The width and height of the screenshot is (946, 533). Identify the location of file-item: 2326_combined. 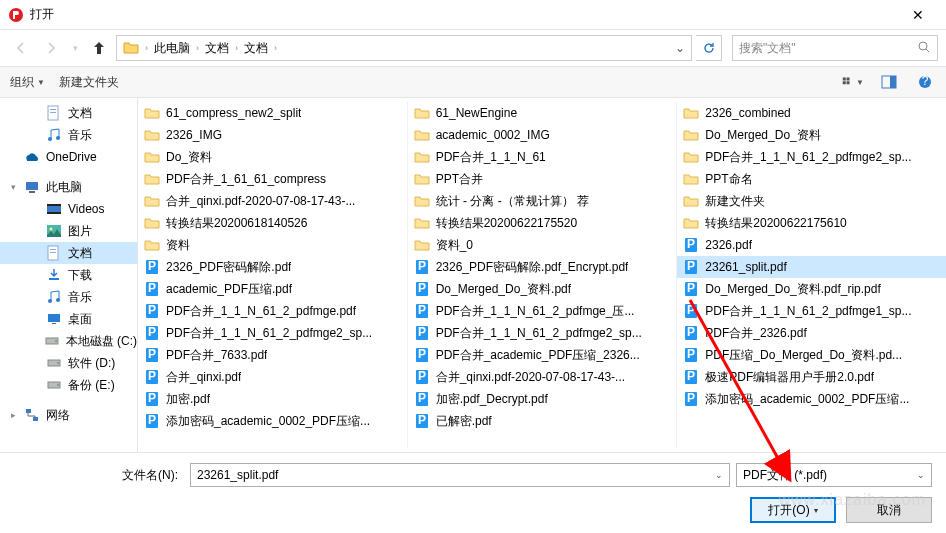
(812, 113).